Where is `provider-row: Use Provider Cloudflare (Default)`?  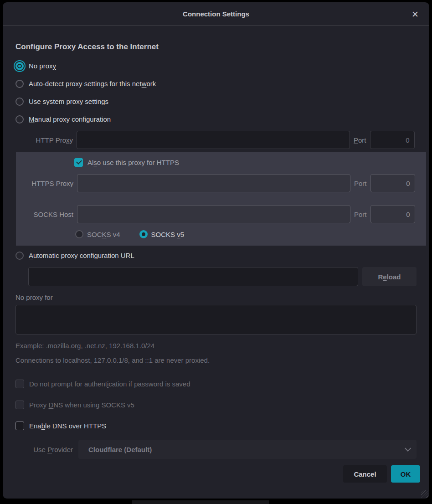
provider-row: Use Provider Cloudflare (Default) is located at coordinates (216, 449).